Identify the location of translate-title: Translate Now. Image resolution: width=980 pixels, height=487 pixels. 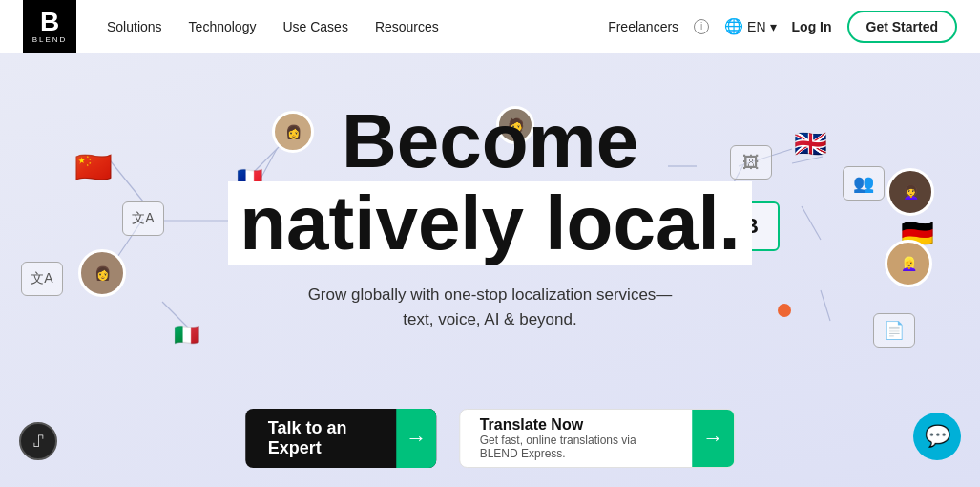
(576, 425).